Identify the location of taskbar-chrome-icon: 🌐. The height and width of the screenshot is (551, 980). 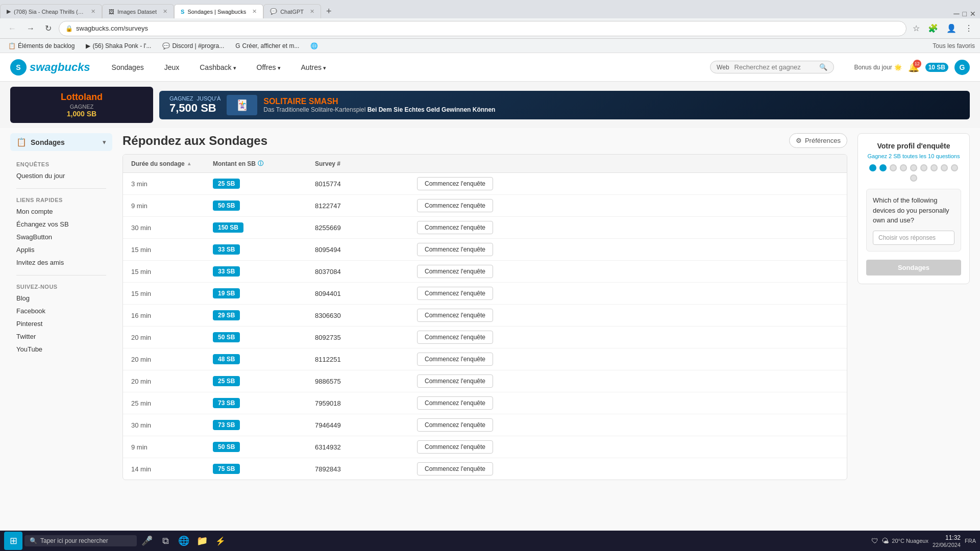
(184, 541).